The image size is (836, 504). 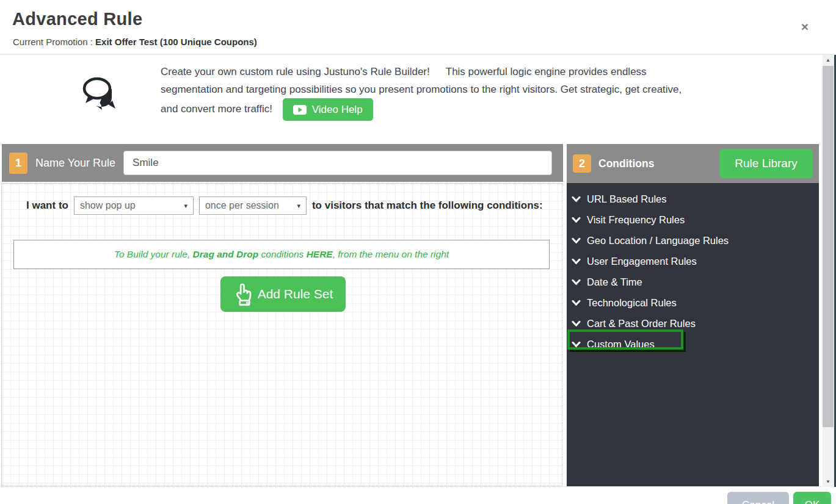 I want to click on scroll-up-icon: ▲, so click(x=828, y=60).